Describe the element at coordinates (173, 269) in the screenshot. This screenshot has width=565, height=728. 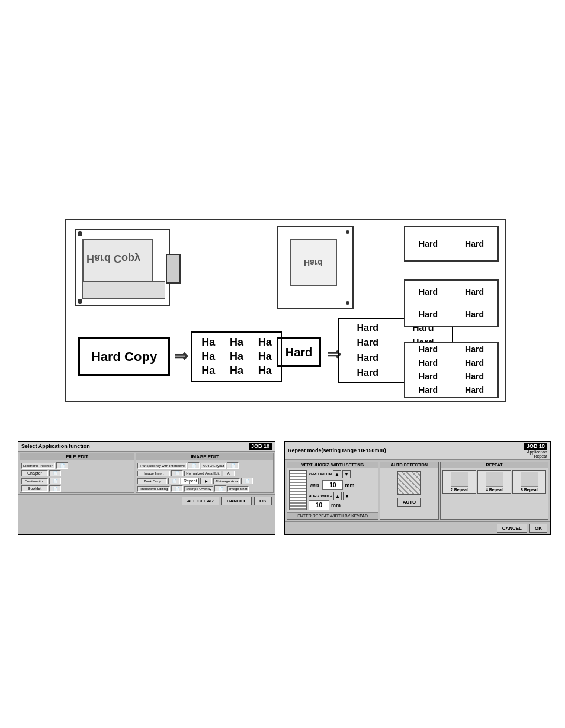
I see `scanner-feed` at that location.